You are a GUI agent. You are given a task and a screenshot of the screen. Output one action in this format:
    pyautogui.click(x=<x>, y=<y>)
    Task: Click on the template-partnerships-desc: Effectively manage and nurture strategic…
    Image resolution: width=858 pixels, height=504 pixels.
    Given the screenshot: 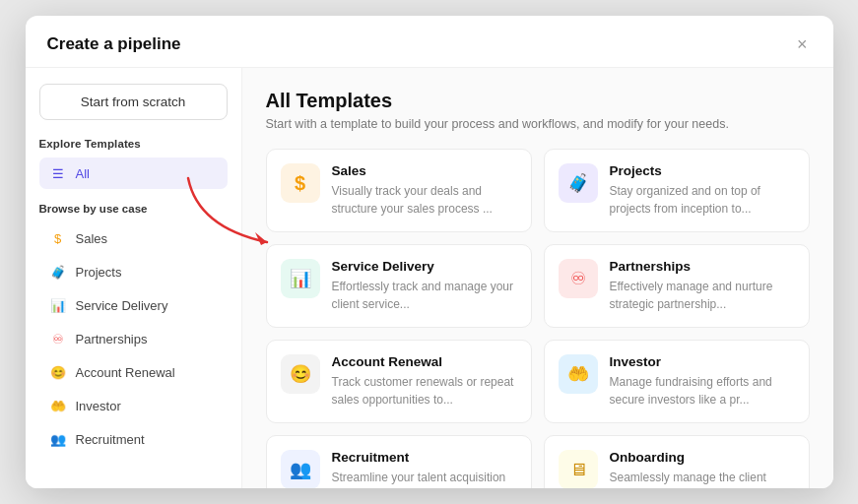 What is the action you would take?
    pyautogui.click(x=702, y=295)
    